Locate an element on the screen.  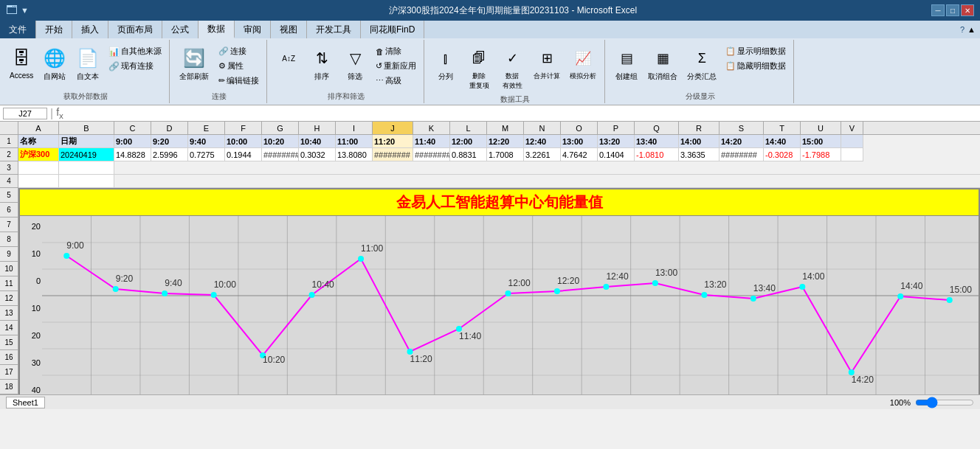
tab-review: 审阅 is located at coordinates (252, 29).